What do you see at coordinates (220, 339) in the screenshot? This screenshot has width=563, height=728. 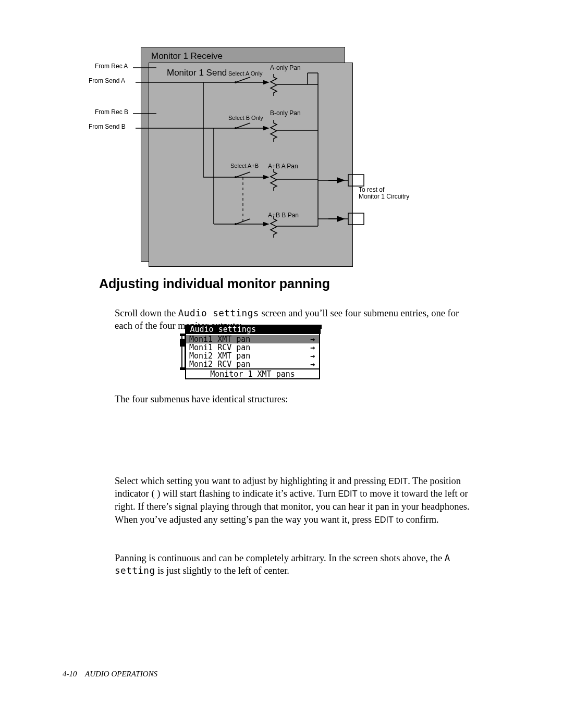 I see `lcd-item-label: Moni1 XMT pan` at bounding box center [220, 339].